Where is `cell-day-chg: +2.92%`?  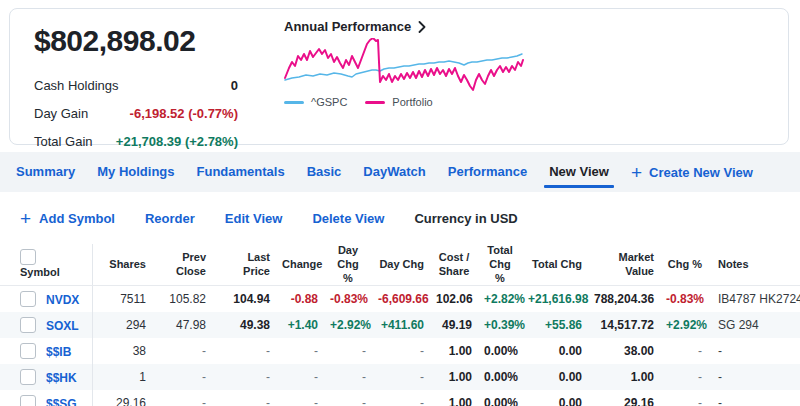 cell-day-chg: +2.92% is located at coordinates (348, 325).